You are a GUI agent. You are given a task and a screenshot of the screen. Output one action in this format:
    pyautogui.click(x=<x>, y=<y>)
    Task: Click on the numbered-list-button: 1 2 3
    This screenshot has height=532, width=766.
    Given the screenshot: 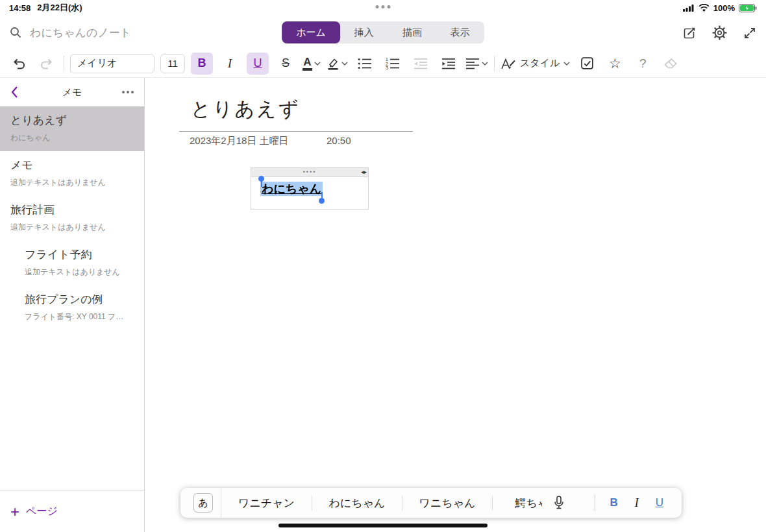 What is the action you would take?
    pyautogui.click(x=393, y=64)
    